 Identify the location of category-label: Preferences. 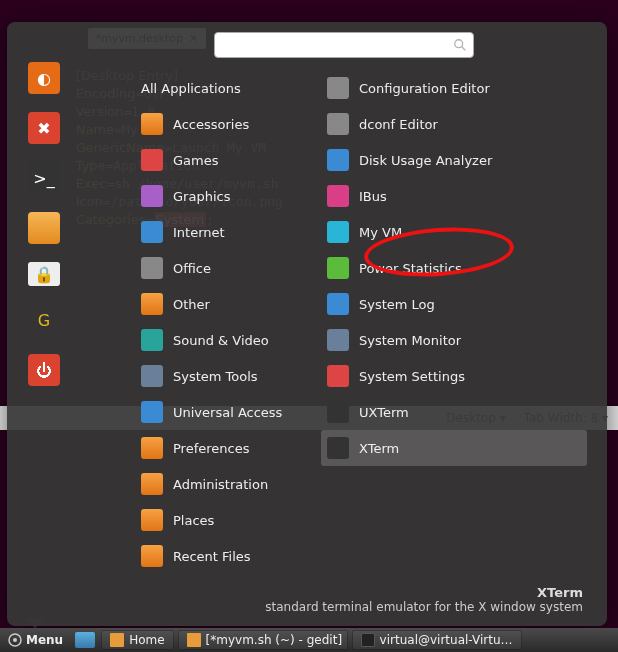
(211, 448).